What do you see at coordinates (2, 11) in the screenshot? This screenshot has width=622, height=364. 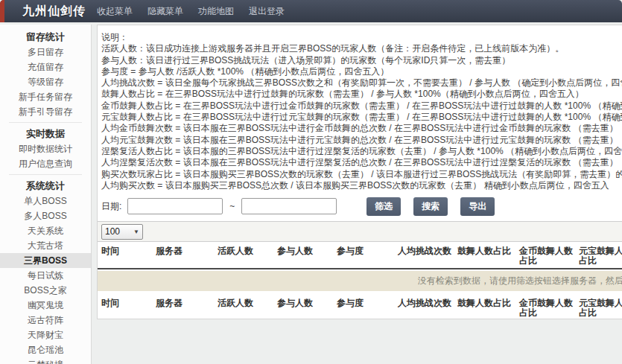 I see `brand-accent-bar` at bounding box center [2, 11].